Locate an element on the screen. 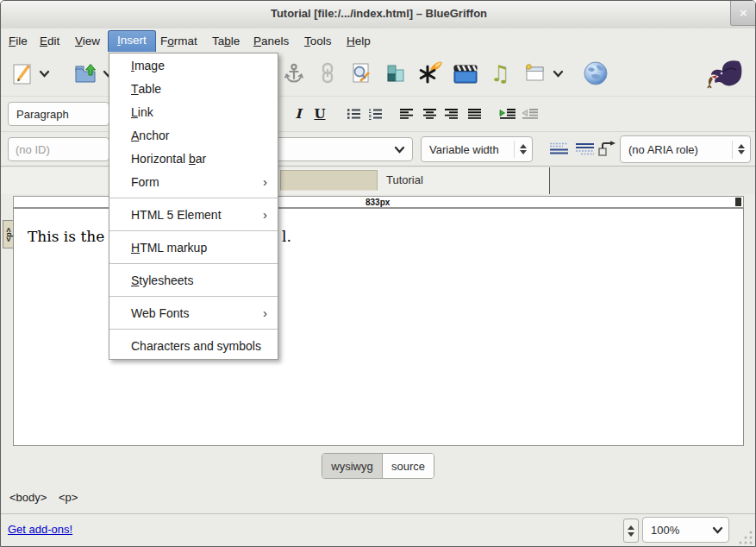 Image resolution: width=756 pixels, height=547 pixels. menu-insert: Insert is located at coordinates (132, 41).